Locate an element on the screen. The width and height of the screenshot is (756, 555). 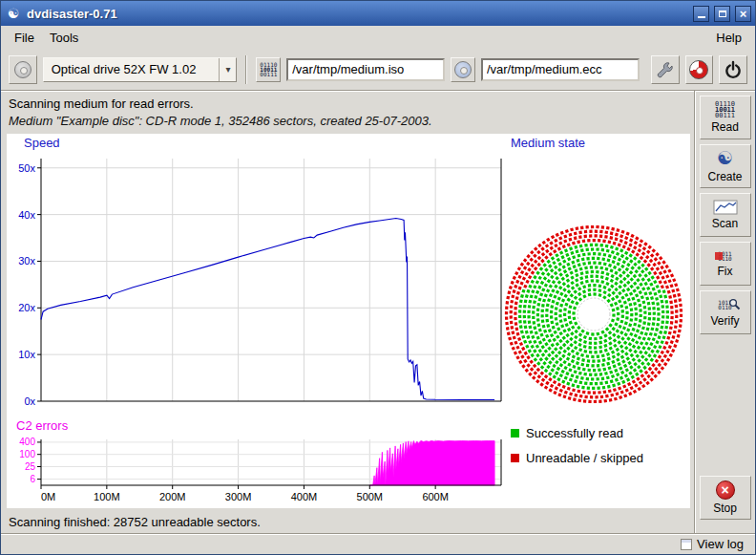
image-file-input is located at coordinates (366, 70).